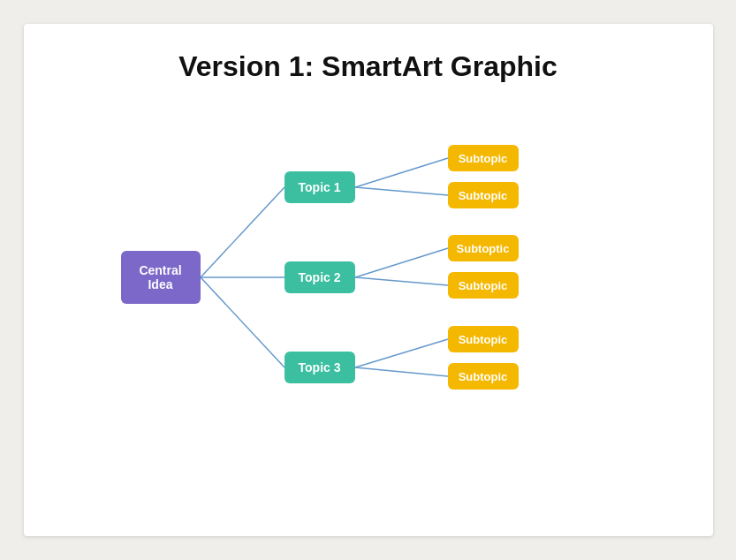 This screenshot has height=560, width=736. What do you see at coordinates (483, 248) in the screenshot?
I see `subtopic-3-node: Subtoptic` at bounding box center [483, 248].